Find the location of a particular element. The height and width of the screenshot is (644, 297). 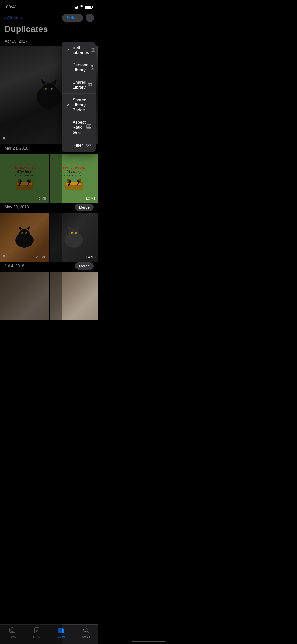

merge-button-4: Merge is located at coordinates (84, 266).